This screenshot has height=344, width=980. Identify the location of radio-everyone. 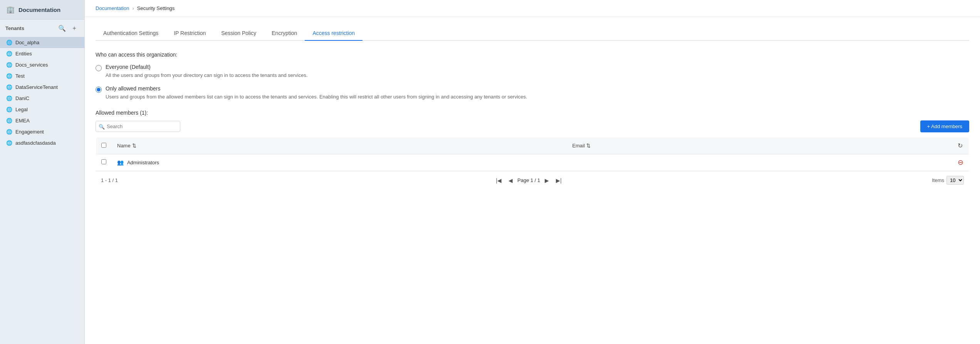
(99, 68).